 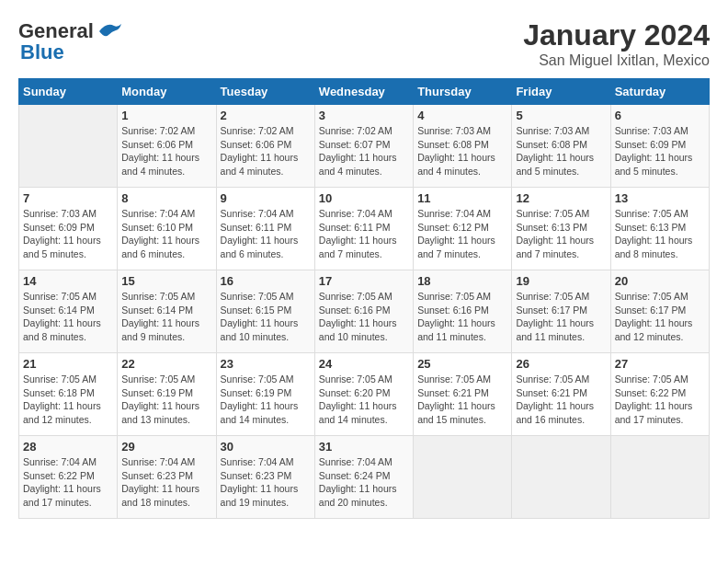 I want to click on day-info: Sunrise: 7:02 AMSunset: 6:07 PMDaylight:…, so click(x=364, y=151).